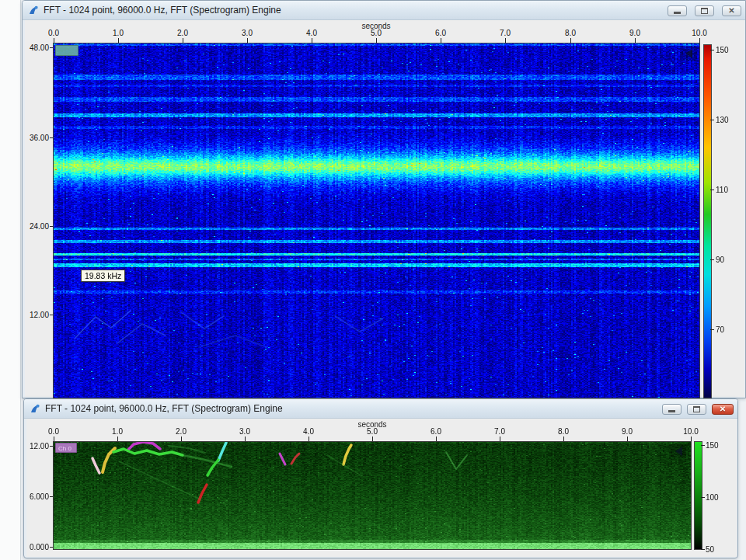 The image size is (746, 560). I want to click on channel-chip: Ch 0, so click(66, 447).